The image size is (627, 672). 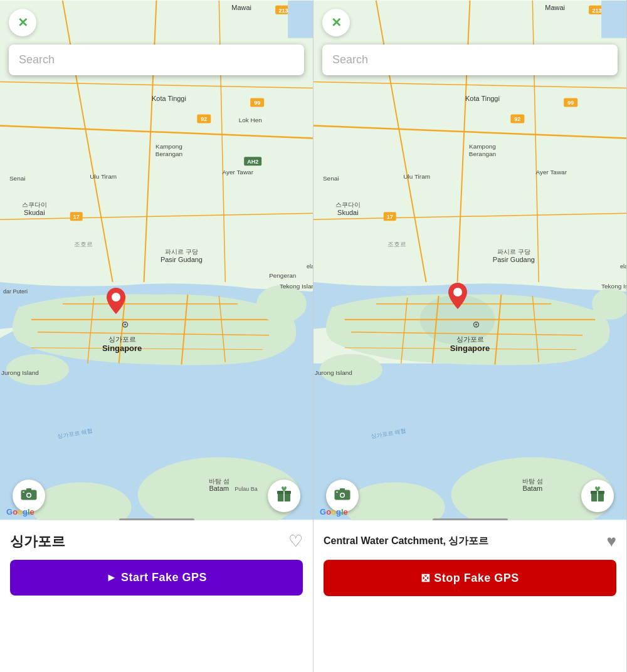 I want to click on svg-text: AH2, so click(x=253, y=162).